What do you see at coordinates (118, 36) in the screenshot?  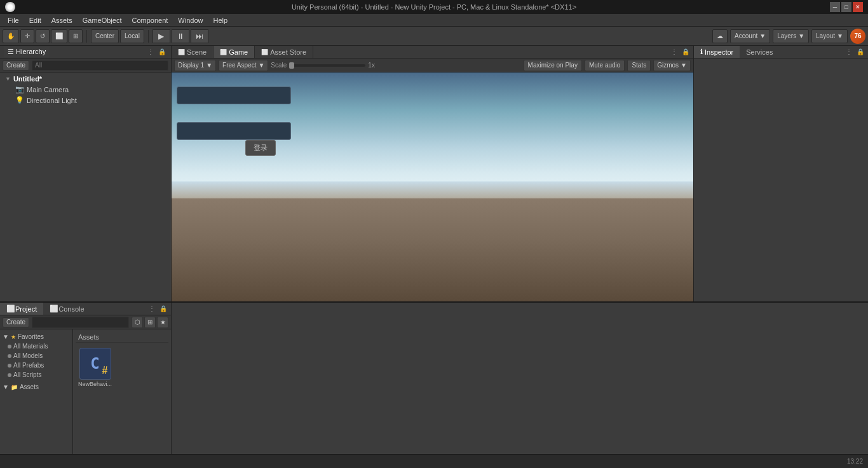 I see `pivot-tools: Center Local` at bounding box center [118, 36].